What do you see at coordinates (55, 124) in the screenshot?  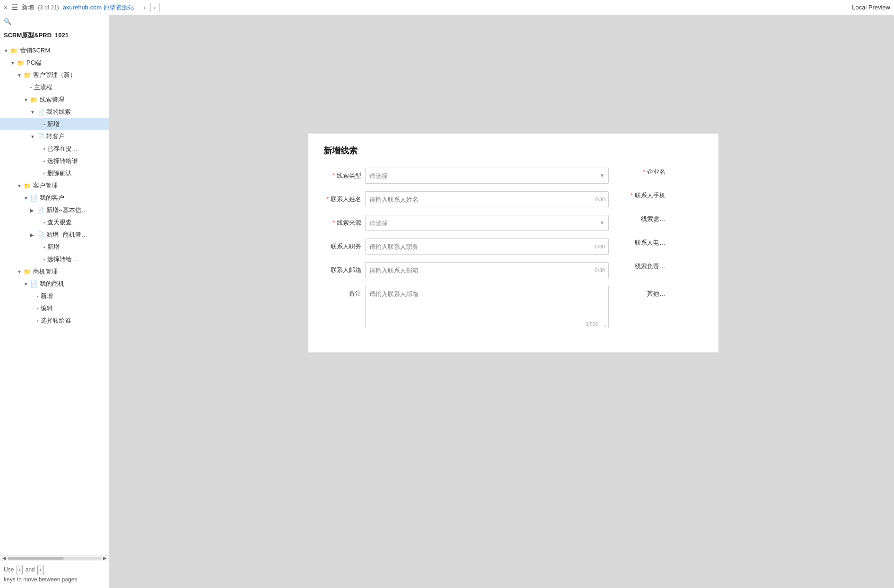 I see `sidebar-item-item-add: ▪新增` at bounding box center [55, 124].